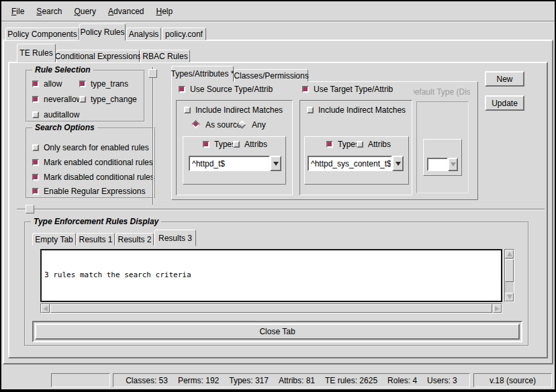 This screenshot has width=556, height=392. I want to click on checkbox-label: Attribs, so click(379, 144).